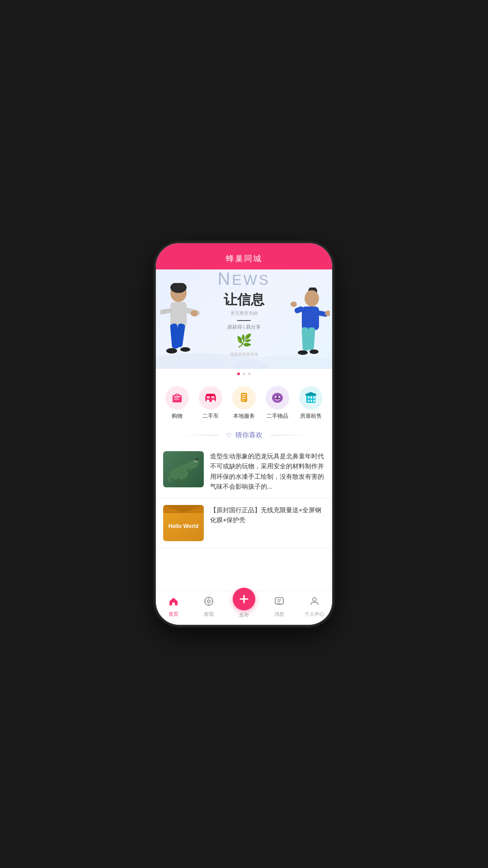 This screenshot has width=488, height=868. What do you see at coordinates (174, 603) in the screenshot?
I see `home-icon` at bounding box center [174, 603].